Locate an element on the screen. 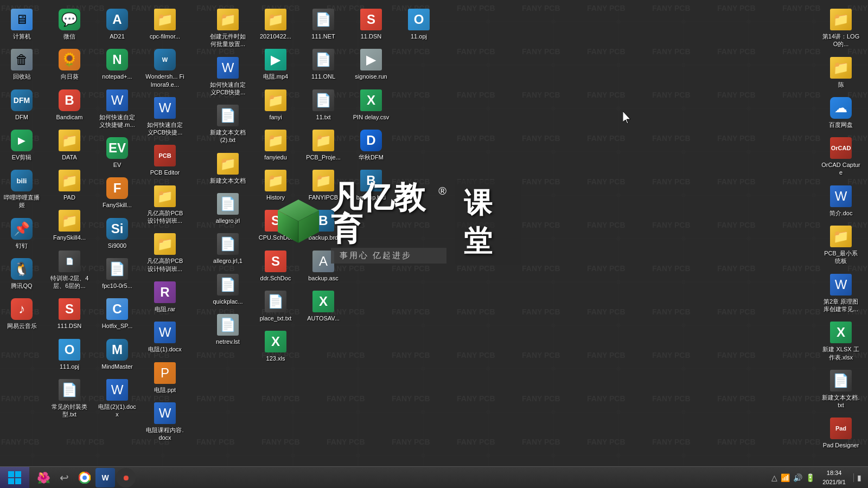 The height and width of the screenshot is (488, 868). icon-ev: EV EV is located at coordinates (117, 153).